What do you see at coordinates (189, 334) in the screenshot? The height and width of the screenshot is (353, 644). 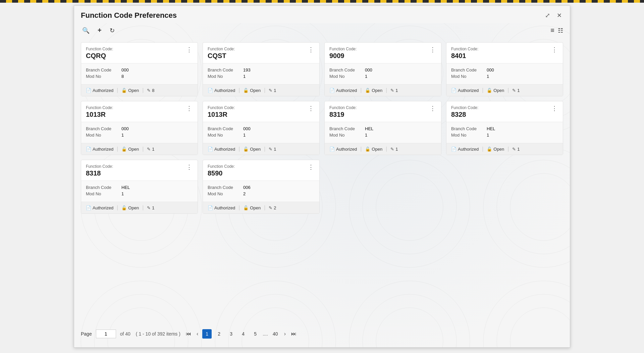 I see `first-page-button: ⏮` at bounding box center [189, 334].